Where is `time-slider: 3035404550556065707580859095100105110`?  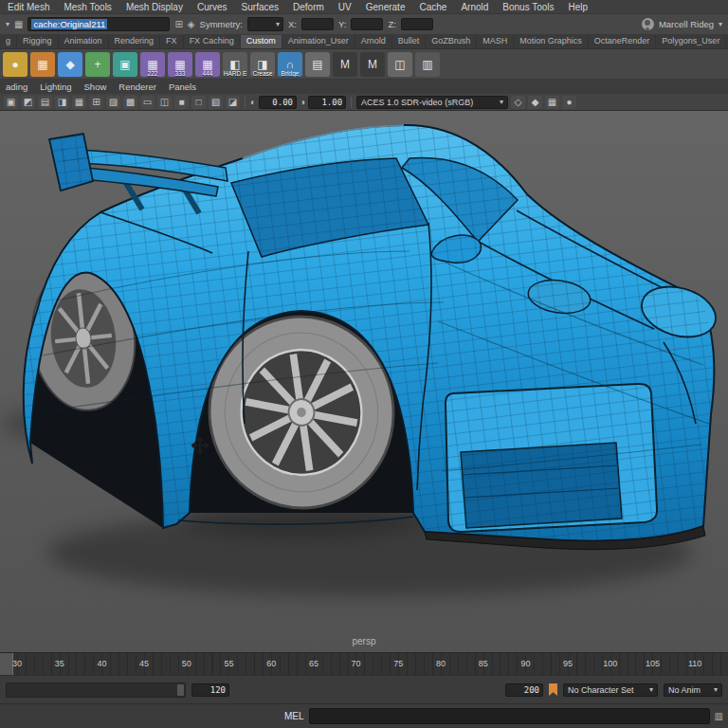
time-slider: 3035404550556065707580859095100105110 is located at coordinates (364, 664).